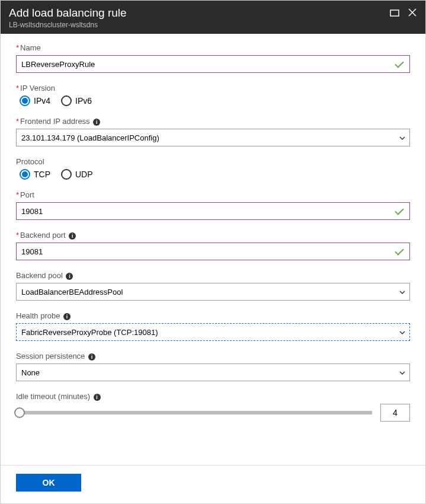 The width and height of the screenshot is (426, 504). I want to click on health-probe-select: FabricReverseProxyProbe (TCP:19081), so click(213, 332).